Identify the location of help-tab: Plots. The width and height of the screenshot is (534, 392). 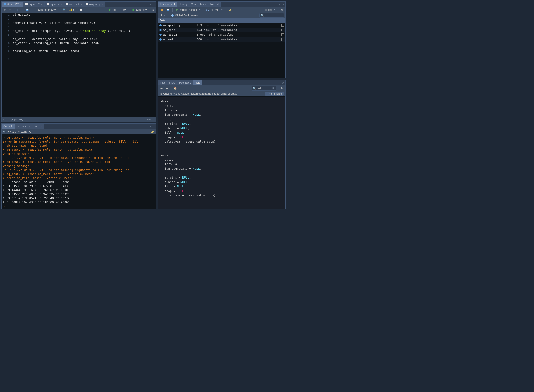
(172, 83).